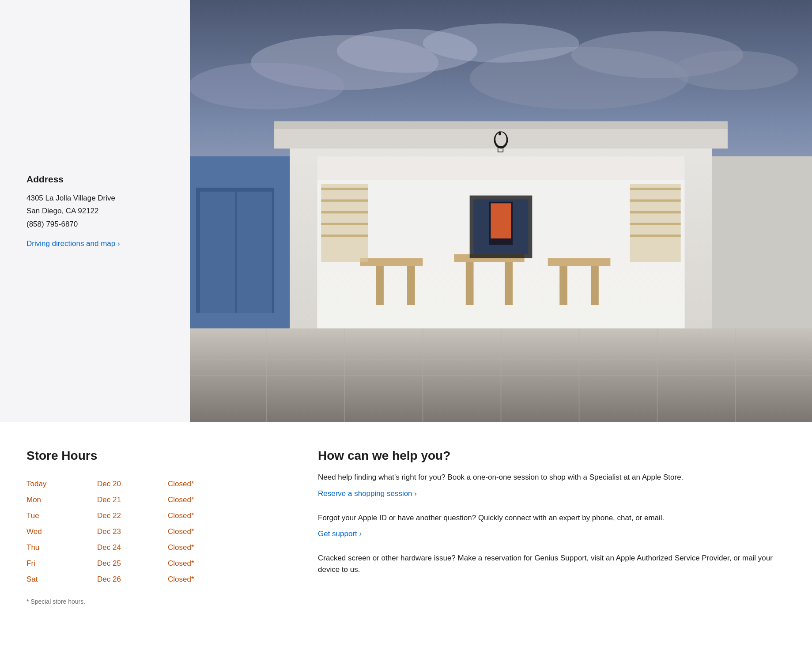  Describe the element at coordinates (552, 526) in the screenshot. I see `help-block: Forgot your Apple ID or have another que…` at that location.